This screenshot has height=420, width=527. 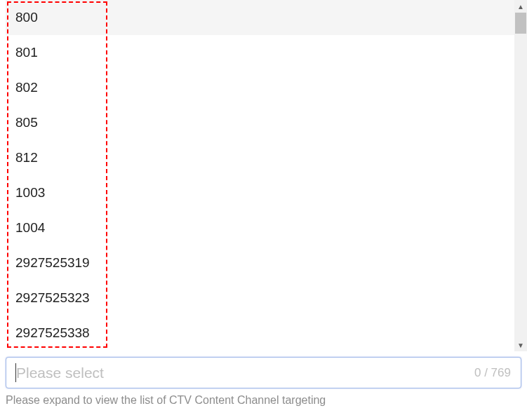 I want to click on list-item: 812, so click(x=264, y=158).